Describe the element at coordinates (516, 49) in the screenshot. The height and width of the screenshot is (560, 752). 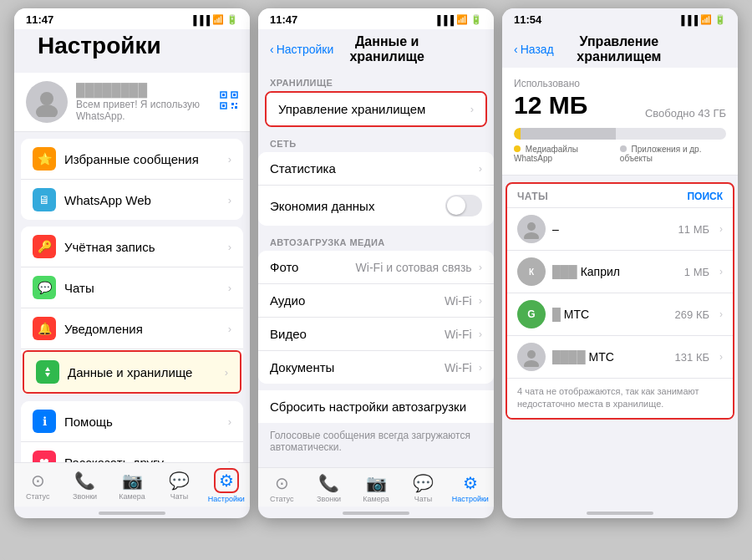
I see `back-chevron-3: ‹` at that location.